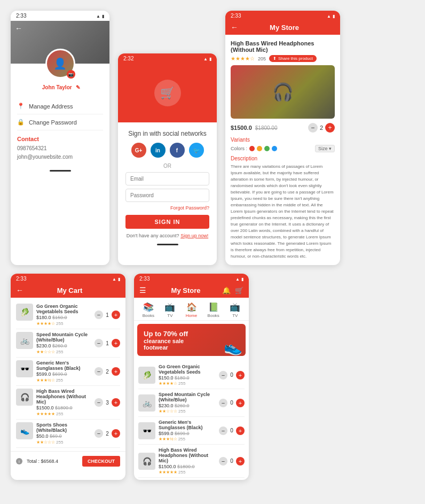  Describe the element at coordinates (64, 402) in the screenshot. I see `item-info-4: High Bass Wired Headphones (Without Mic)…` at that location.